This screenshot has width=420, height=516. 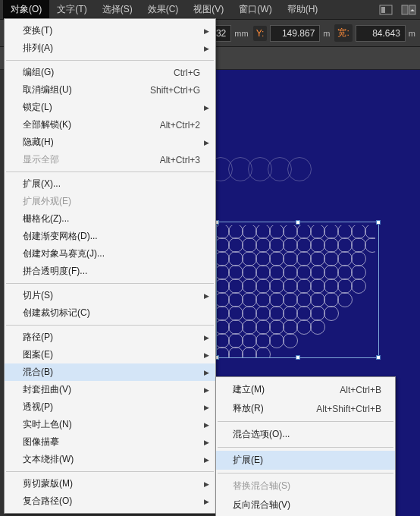 I want to click on menu-ungroup: 取消编组(U)Shift+Ctrl+G, so click(x=110, y=90).